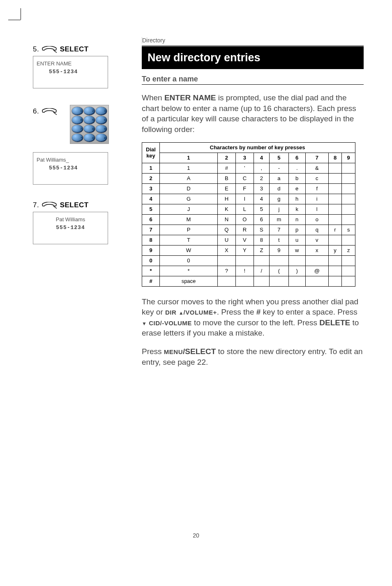 The height and width of the screenshot is (586, 392). Describe the element at coordinates (151, 261) in the screenshot. I see `row-key: 0` at that location.